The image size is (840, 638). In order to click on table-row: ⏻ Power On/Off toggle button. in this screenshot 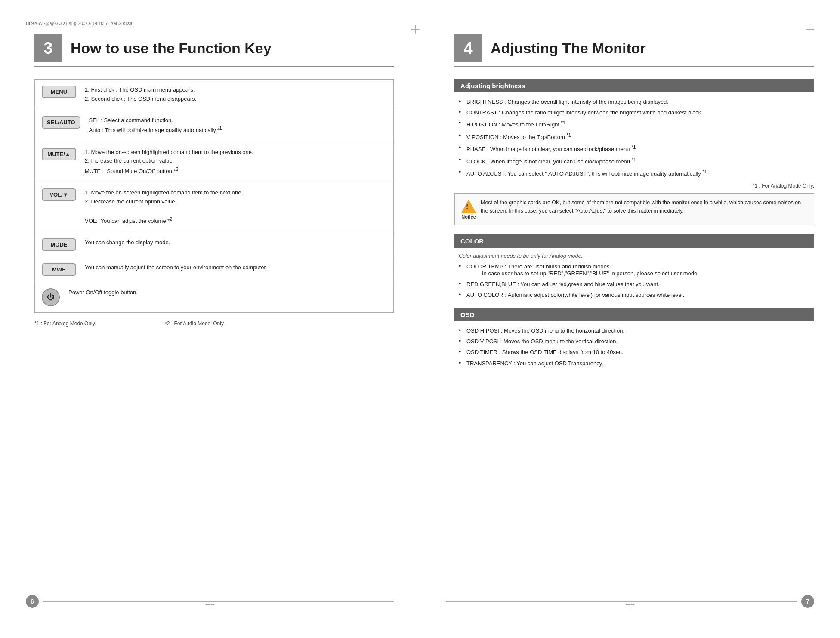, I will do `click(214, 297)`.